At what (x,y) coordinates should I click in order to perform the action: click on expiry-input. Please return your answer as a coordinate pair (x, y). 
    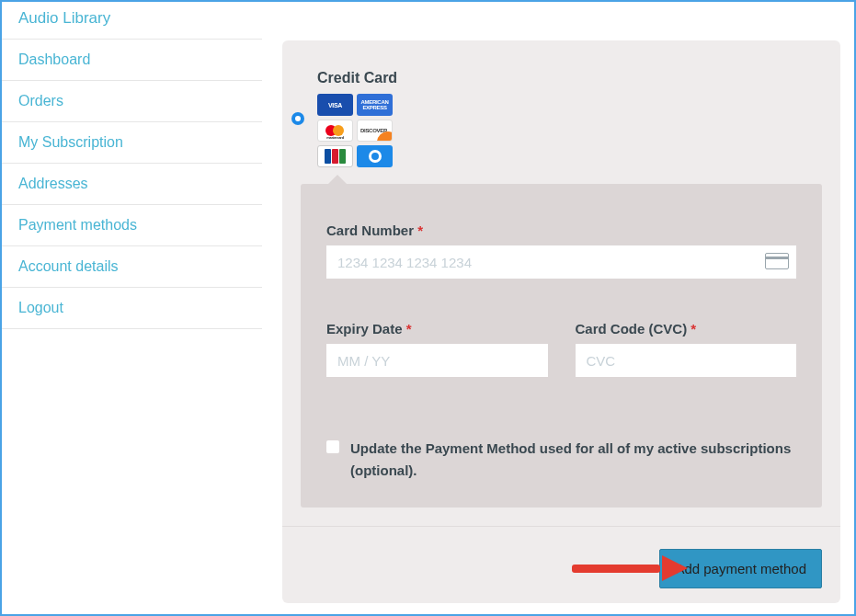
    Looking at the image, I should click on (438, 360).